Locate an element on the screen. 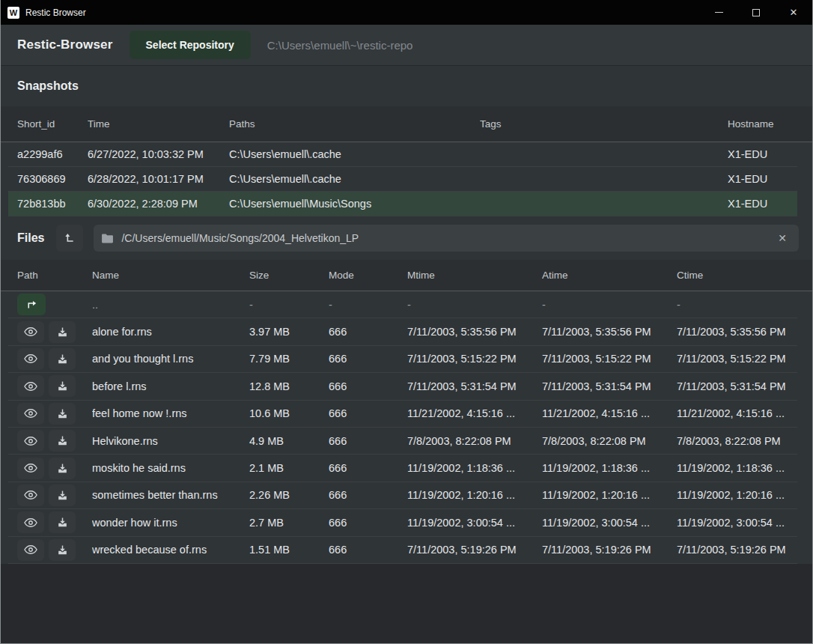  snapshot-row: a2299af66/27/2022, 10:03:32 PMC:\Users\e… is located at coordinates (403, 154).